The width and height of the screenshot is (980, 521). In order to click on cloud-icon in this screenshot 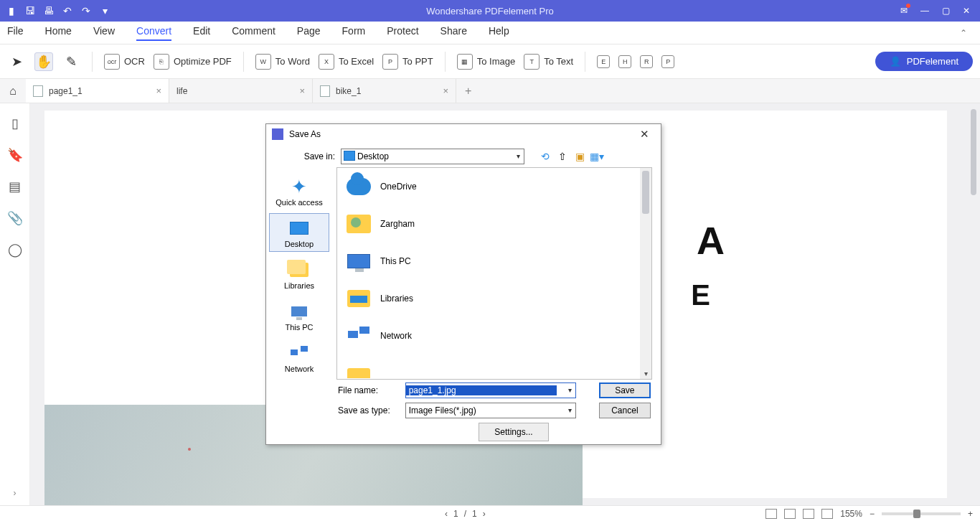, I will do `click(359, 187)`.